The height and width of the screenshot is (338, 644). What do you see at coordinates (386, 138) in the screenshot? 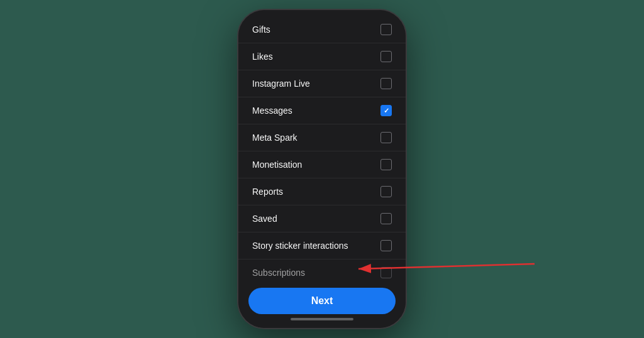
I see `checkbox-meta-spark` at bounding box center [386, 138].